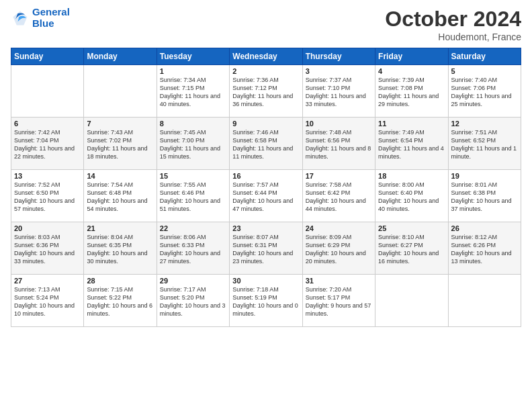 This screenshot has height=411, width=532. Describe the element at coordinates (51, 17) in the screenshot. I see `logo-text: General Blue` at that location.